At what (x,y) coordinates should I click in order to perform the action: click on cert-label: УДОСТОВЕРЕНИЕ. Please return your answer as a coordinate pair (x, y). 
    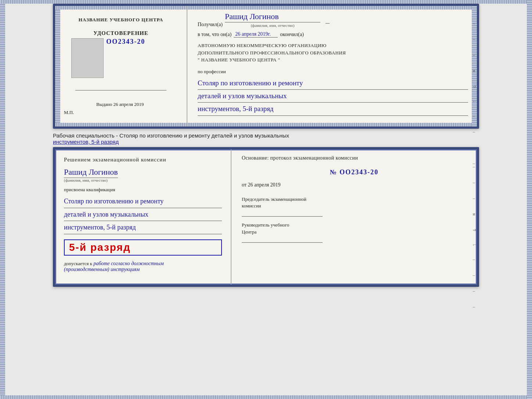
    Looking at the image, I should click on (121, 33).